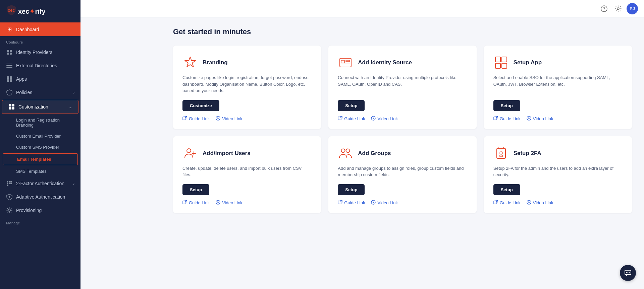  What do you see at coordinates (9, 52) in the screenshot?
I see `identity-providers-icon` at bounding box center [9, 52].